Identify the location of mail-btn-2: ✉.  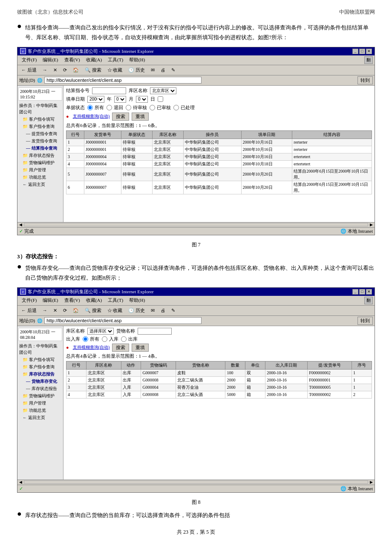
(153, 310).